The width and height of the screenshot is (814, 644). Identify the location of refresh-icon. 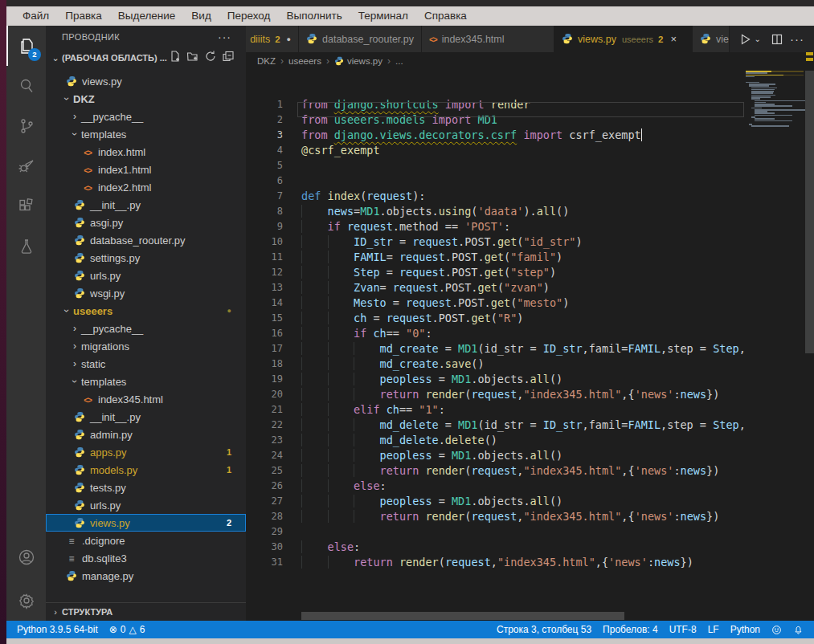
(211, 58).